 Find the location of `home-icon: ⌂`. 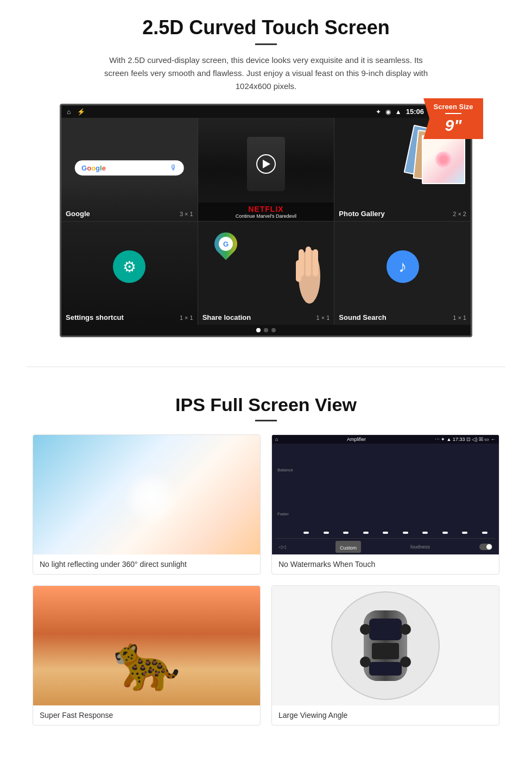

home-icon: ⌂ is located at coordinates (68, 112).